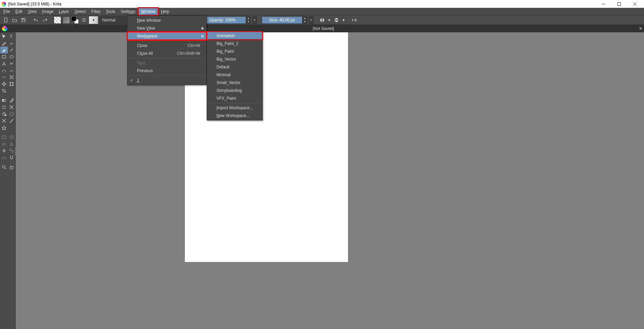 The height and width of the screenshot is (329, 644). I want to click on polygon-tool, so click(4, 64).